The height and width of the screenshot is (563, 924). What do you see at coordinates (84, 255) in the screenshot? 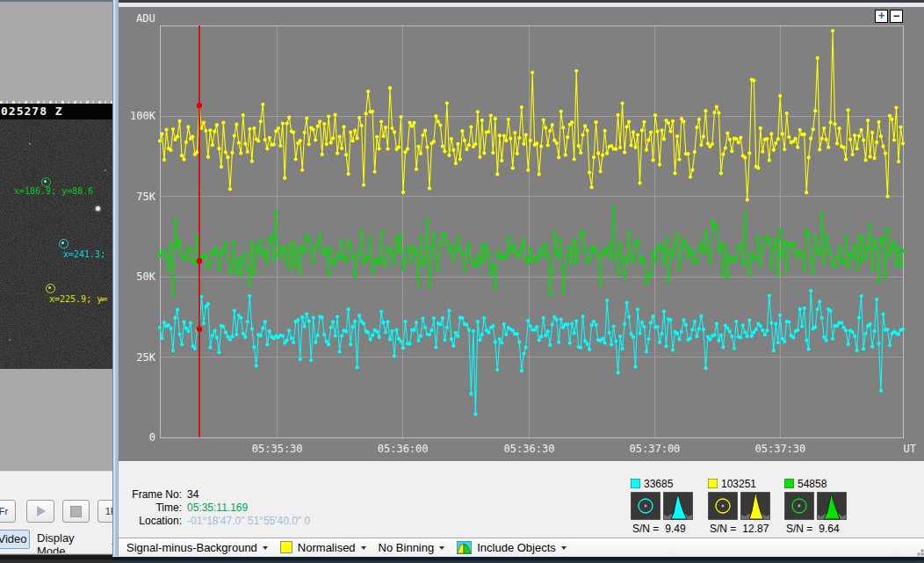
I see `object-label-cyan: x=241.3;` at bounding box center [84, 255].